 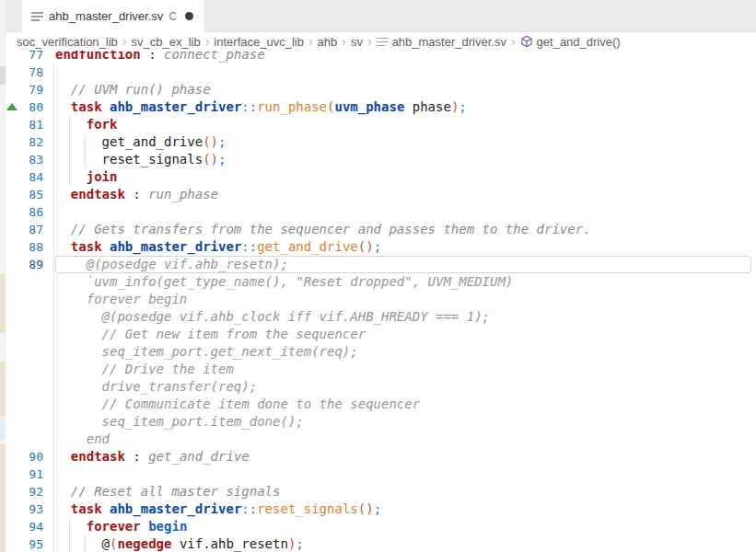 I want to click on code-line: 85 endtask : run_phase, so click(x=378, y=195).